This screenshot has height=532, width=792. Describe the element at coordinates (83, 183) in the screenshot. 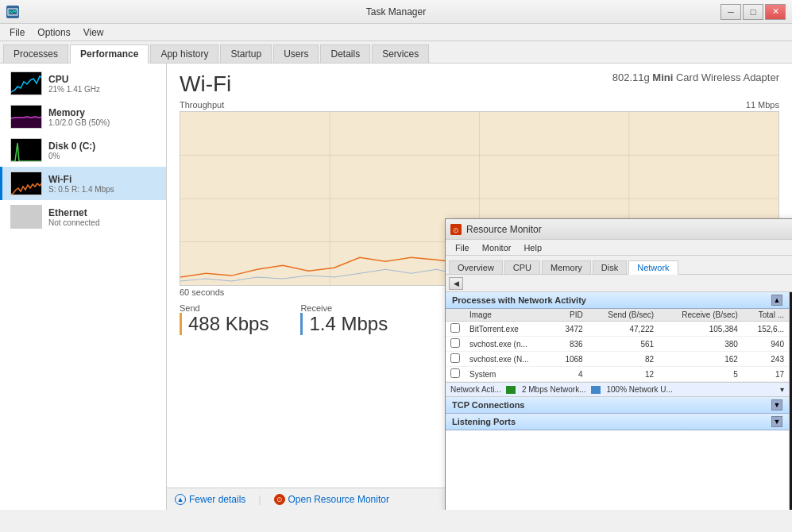

I see `sidebar-item-wifi: Wi-Fi S: 0.5 R: 1.4 Mbps` at that location.